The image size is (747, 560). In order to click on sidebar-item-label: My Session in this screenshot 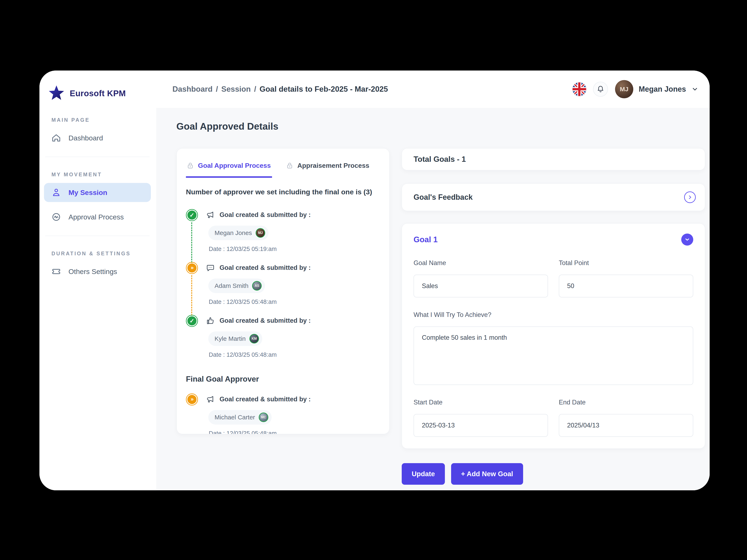, I will do `click(88, 192)`.